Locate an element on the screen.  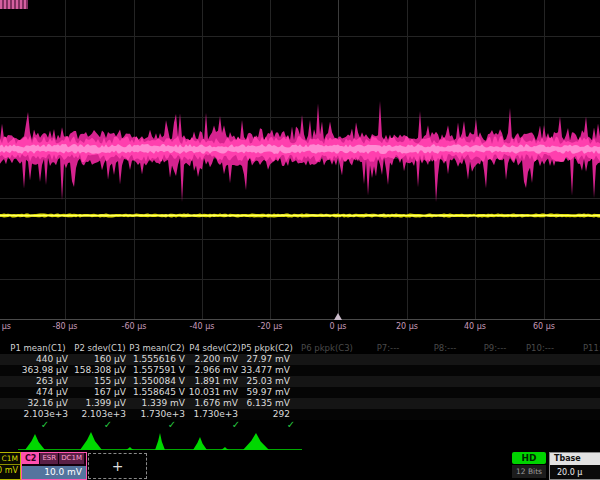
table-cell: 6.135 mV is located at coordinates (259, 404).